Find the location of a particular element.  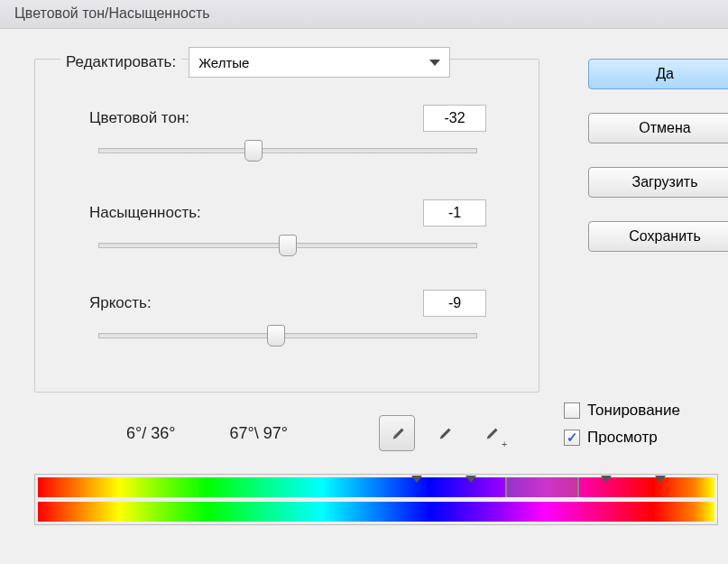

window-titlebar: Цветовой тон/Насыщенность is located at coordinates (364, 14).